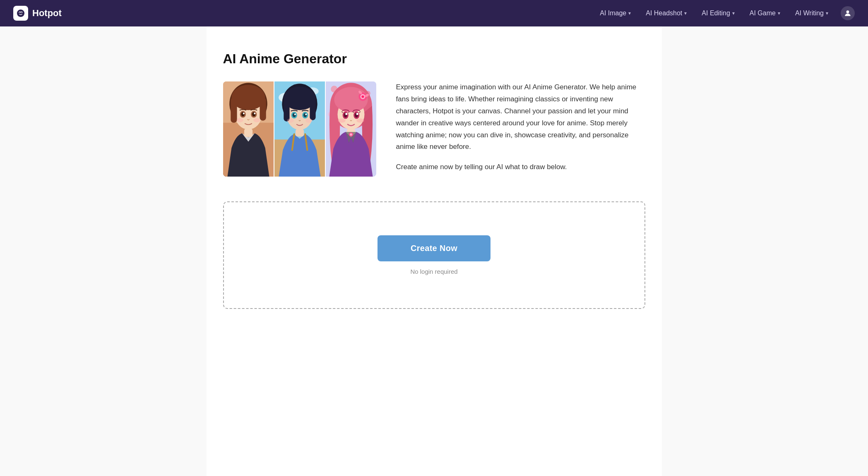  Describe the element at coordinates (848, 13) in the screenshot. I see `user-account-icon` at that location.